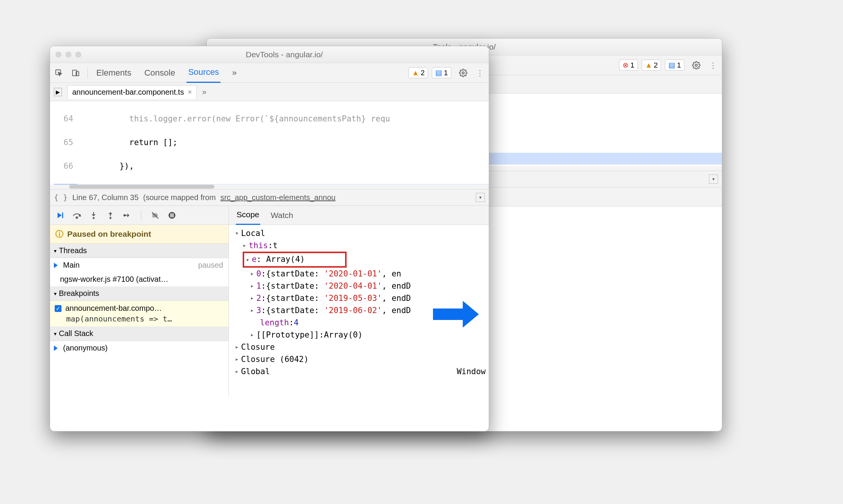 The image size is (843, 504). I want to click on tab-console: Console, so click(160, 73).